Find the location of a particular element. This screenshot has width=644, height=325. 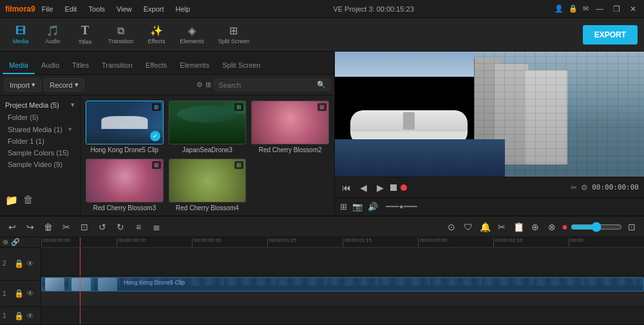

project-media-header: Project Media (5) ▾ is located at coordinates (40, 104).